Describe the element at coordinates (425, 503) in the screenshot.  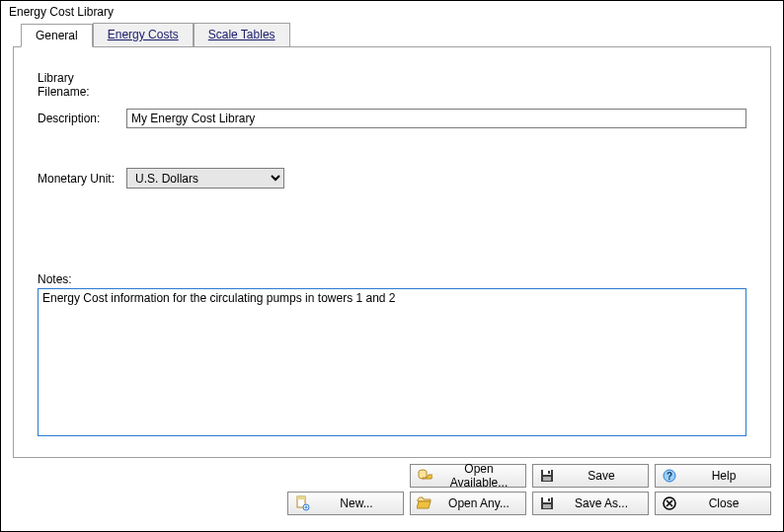
I see `folder-open-icon` at that location.